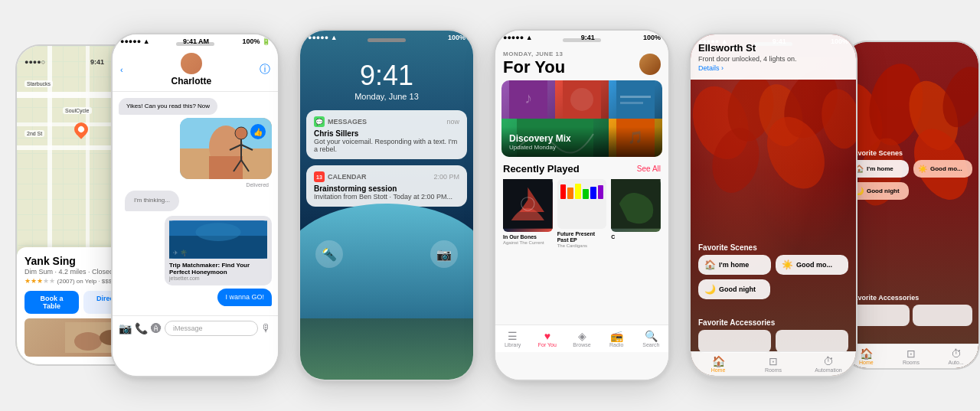 The height and width of the screenshot is (411, 980). What do you see at coordinates (911, 354) in the screenshot?
I see `rooms-icon: ⊡` at bounding box center [911, 354].